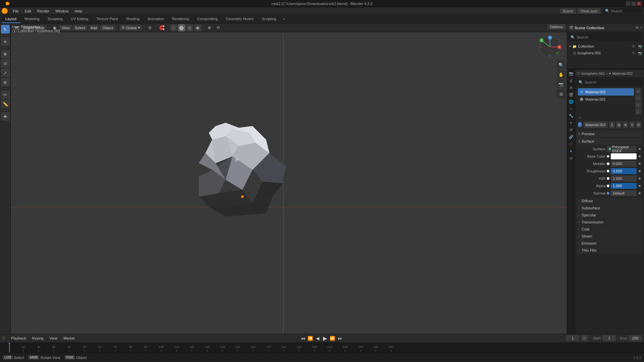 This screenshot has height=362, width=644. I want to click on shader-props-button: ◎, so click(571, 158).